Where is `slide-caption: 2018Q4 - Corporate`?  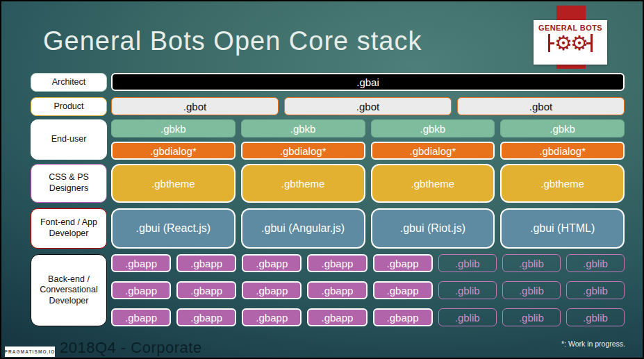 slide-caption: 2018Q4 - Corporate is located at coordinates (131, 348).